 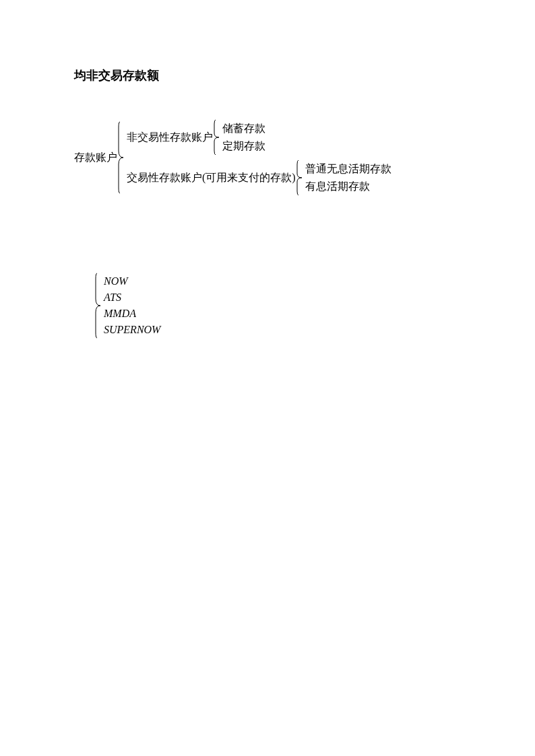 I want to click on leaf-non-interest-demand: 普通无息活期存款, so click(x=348, y=169).